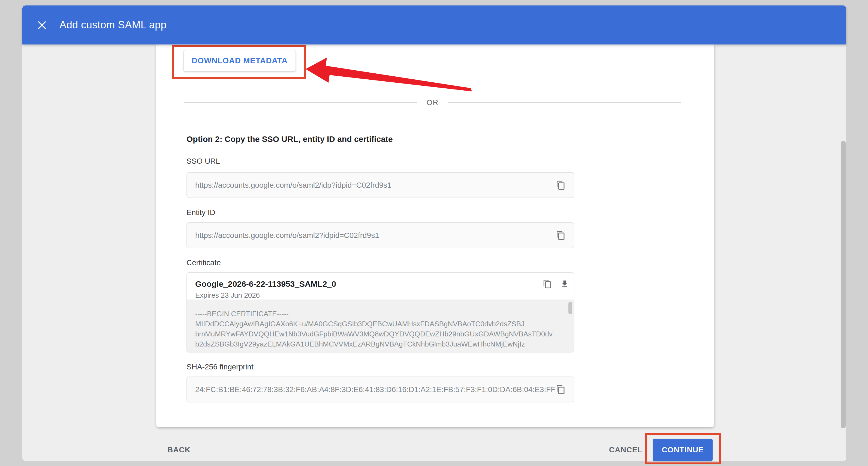  Describe the element at coordinates (434, 444) in the screenshot. I see `dialog-footer: BACK CANCEL CONTINUE` at that location.